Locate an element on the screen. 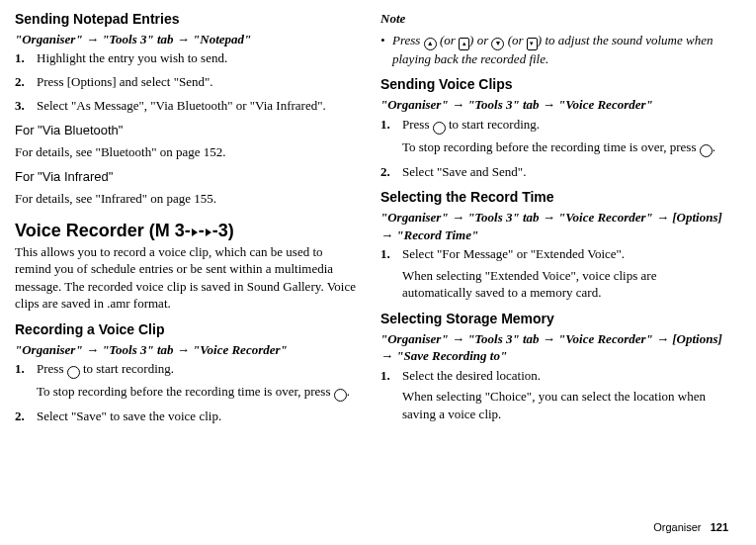  step-text: Select "Save" to save the voice clip. is located at coordinates (199, 416).